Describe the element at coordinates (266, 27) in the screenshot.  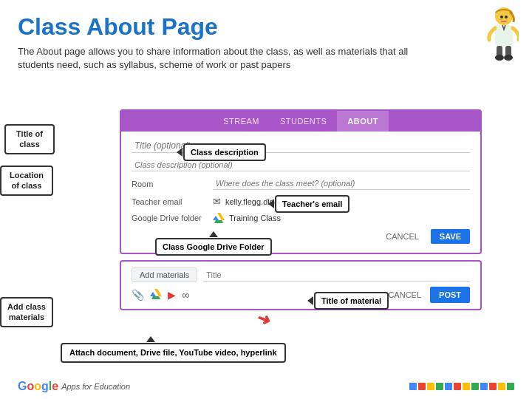
I see `page-title: Class About Page` at that location.